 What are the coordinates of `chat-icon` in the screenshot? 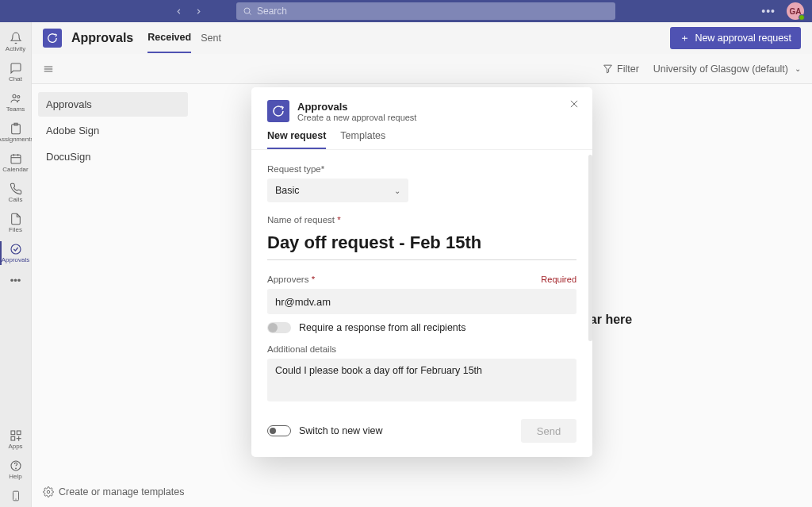 It's located at (16, 68).